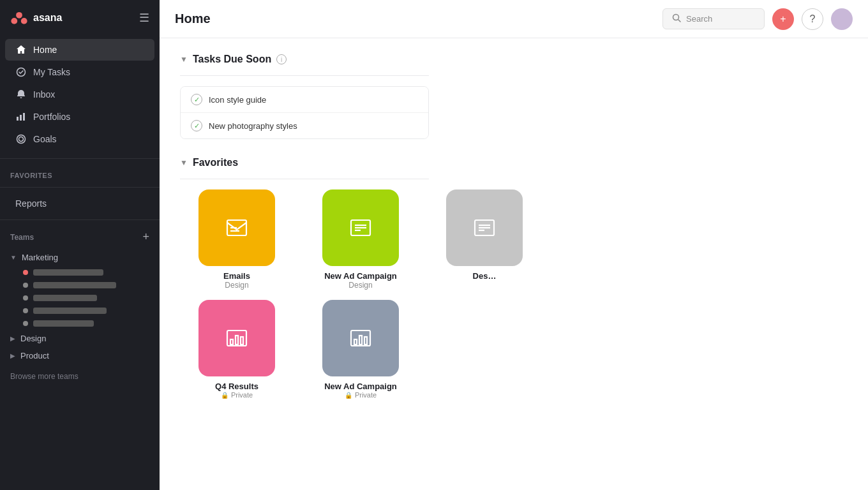 The image size is (868, 490). I want to click on favorites-section-label: Favorites, so click(80, 173).